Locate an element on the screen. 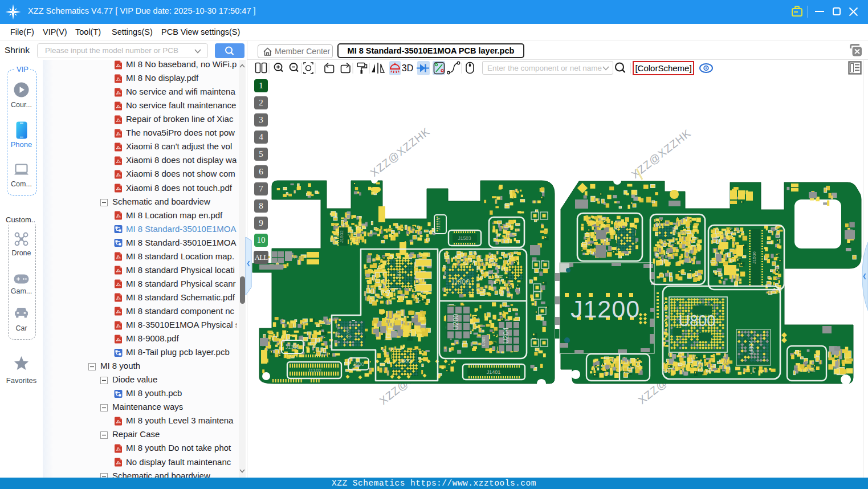  svg-text: J1502 is located at coordinates (342, 237).